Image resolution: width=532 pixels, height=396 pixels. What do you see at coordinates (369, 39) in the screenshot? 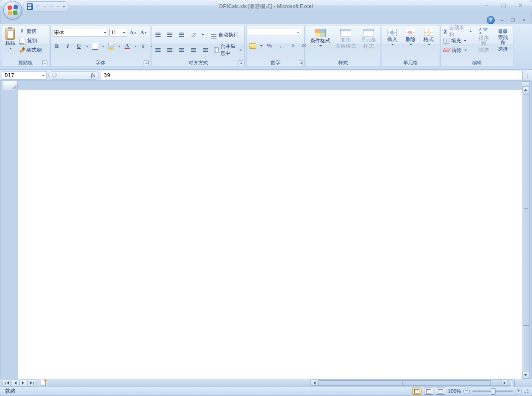
I see `cell-styles-button: 单元格 样式` at bounding box center [369, 39].